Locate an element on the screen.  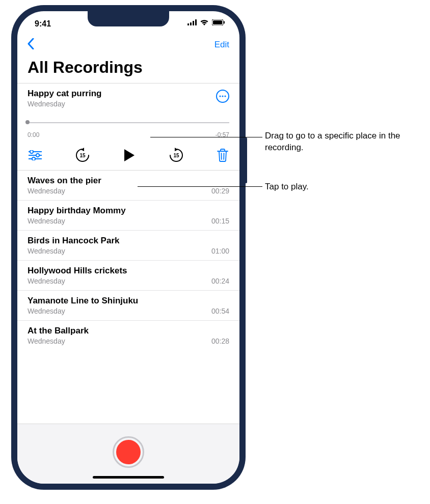
recording-item-main: Happy birthday MommyWednesday is located at coordinates (76, 215).